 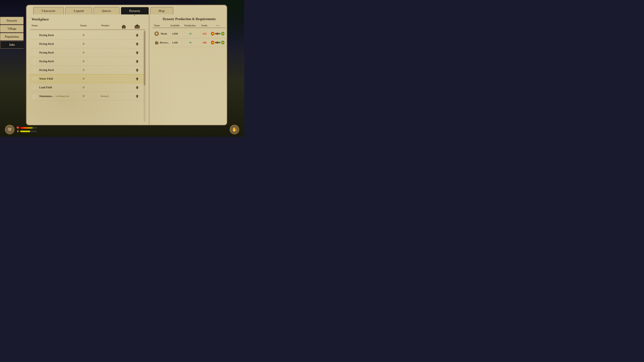 I want to click on active-indicator, so click(x=24, y=45).